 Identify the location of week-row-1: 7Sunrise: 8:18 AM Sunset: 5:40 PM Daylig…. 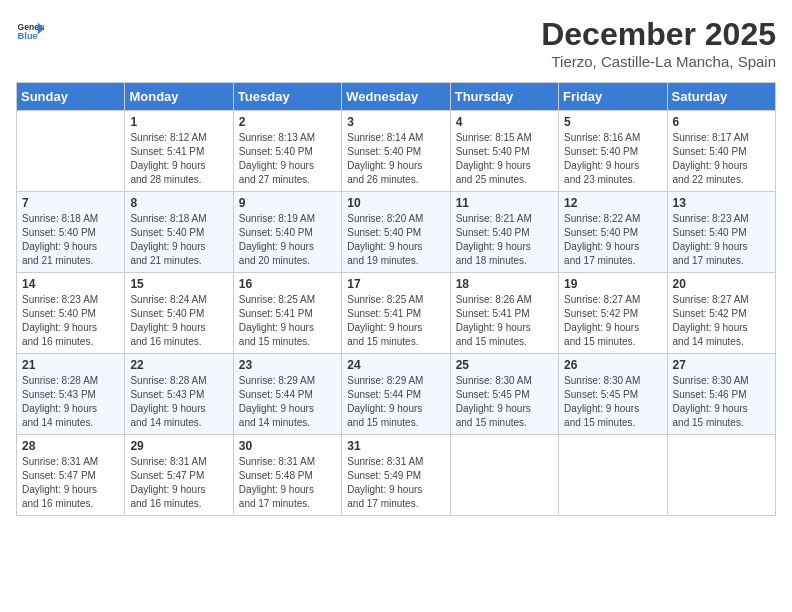
(396, 232).